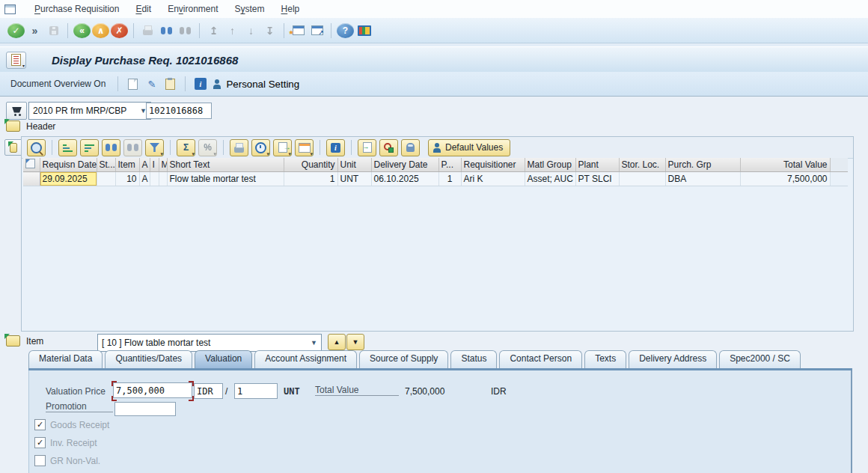 This screenshot has height=473, width=868. What do you see at coordinates (68, 180) in the screenshot?
I see `cell-requisn-date: 29.09.2025` at bounding box center [68, 180].